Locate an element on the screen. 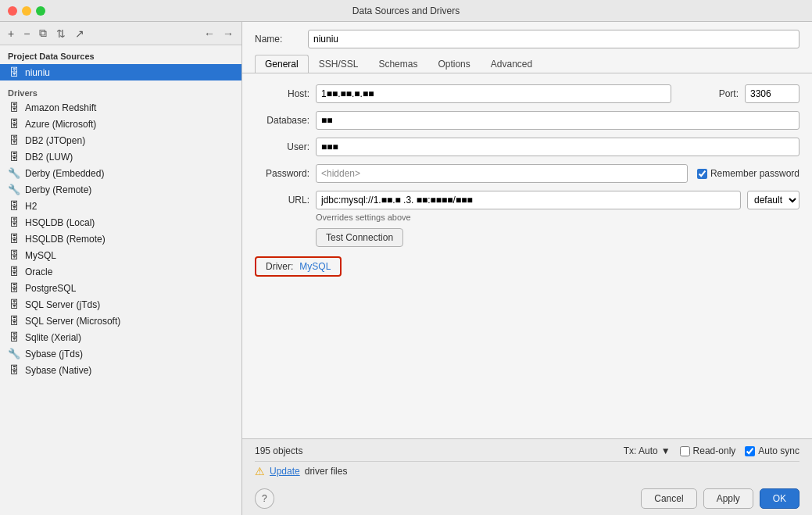  db-icon-7: 🗄 is located at coordinates (14, 222).